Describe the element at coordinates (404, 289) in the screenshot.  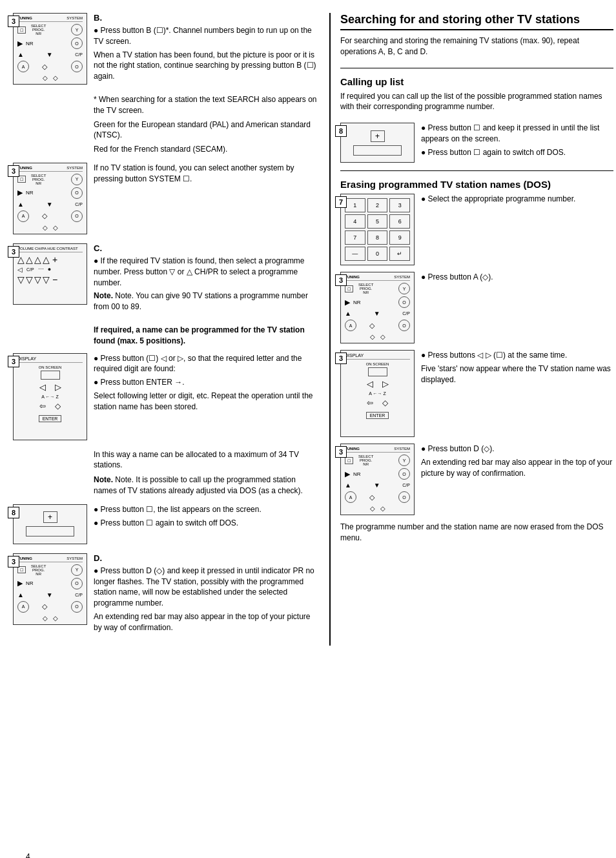
I see `system-circle-e: Y` at that location.